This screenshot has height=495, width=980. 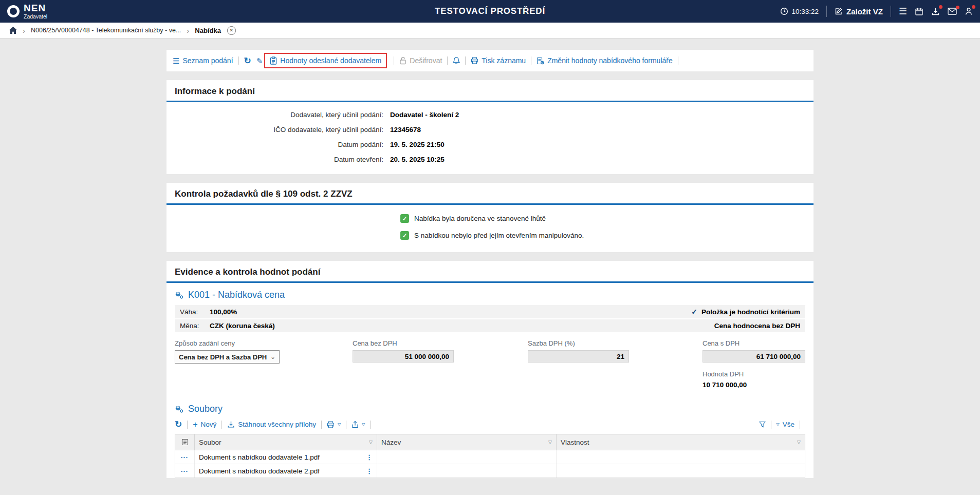 What do you see at coordinates (231, 31) in the screenshot?
I see `close-tab-icon: ✕` at bounding box center [231, 31].